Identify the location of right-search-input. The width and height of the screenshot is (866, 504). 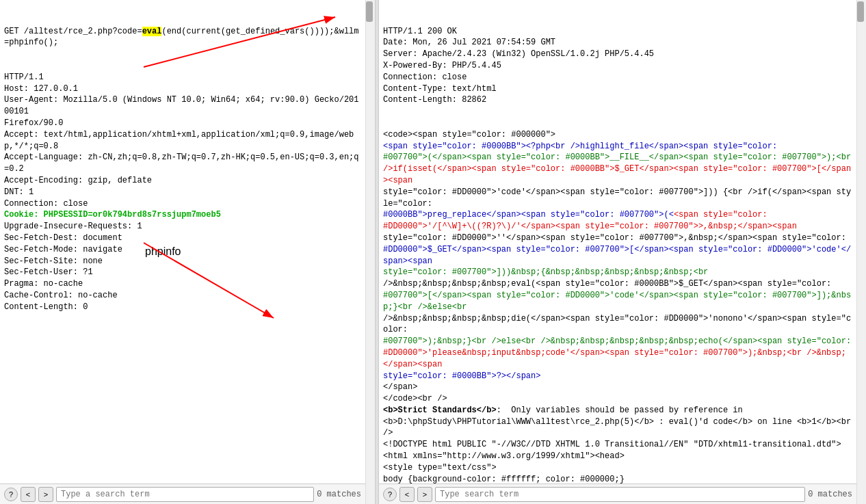
(620, 494).